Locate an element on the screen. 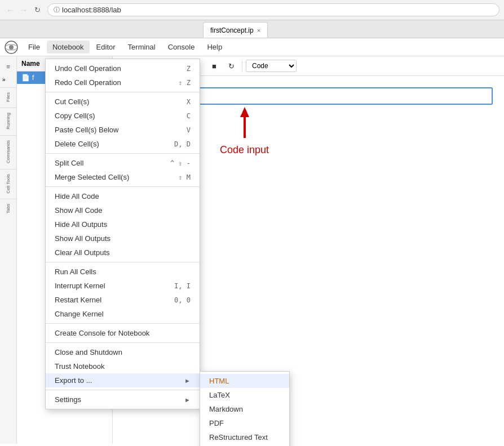 The width and height of the screenshot is (504, 446). menu-change-kernel-label: Change Kernel is located at coordinates (79, 314).